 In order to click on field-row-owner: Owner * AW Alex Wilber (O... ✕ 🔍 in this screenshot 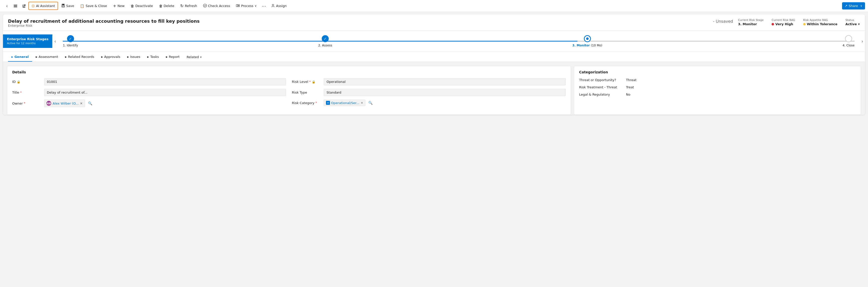, I will do `click(149, 103)`.